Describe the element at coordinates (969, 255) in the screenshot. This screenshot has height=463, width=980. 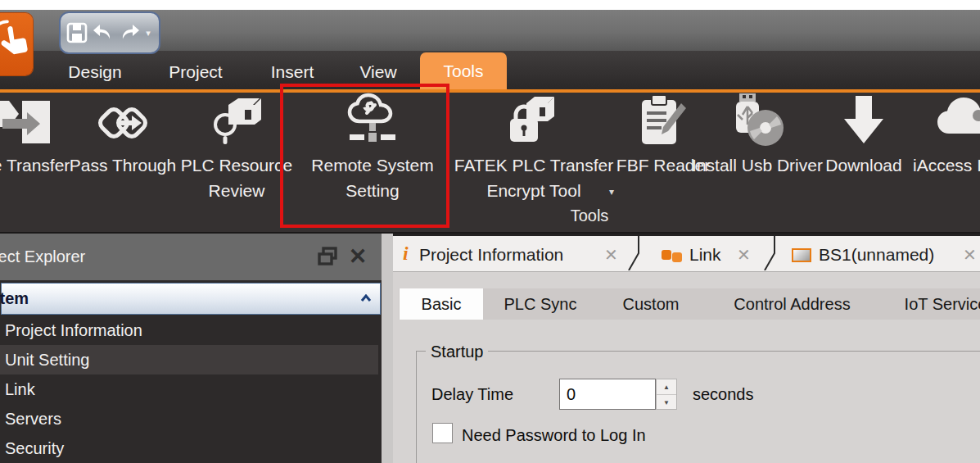
I see `close-tab-bs1-icon: ✕` at that location.